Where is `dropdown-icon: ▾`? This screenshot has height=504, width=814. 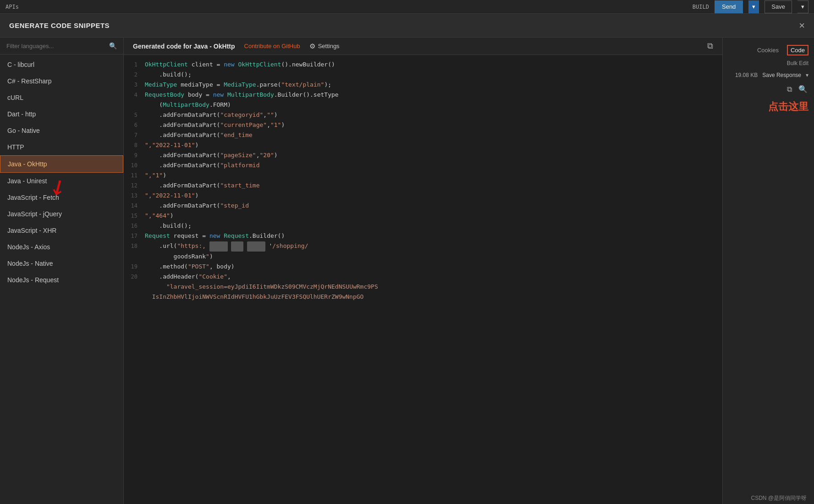
dropdown-icon: ▾ is located at coordinates (807, 75).